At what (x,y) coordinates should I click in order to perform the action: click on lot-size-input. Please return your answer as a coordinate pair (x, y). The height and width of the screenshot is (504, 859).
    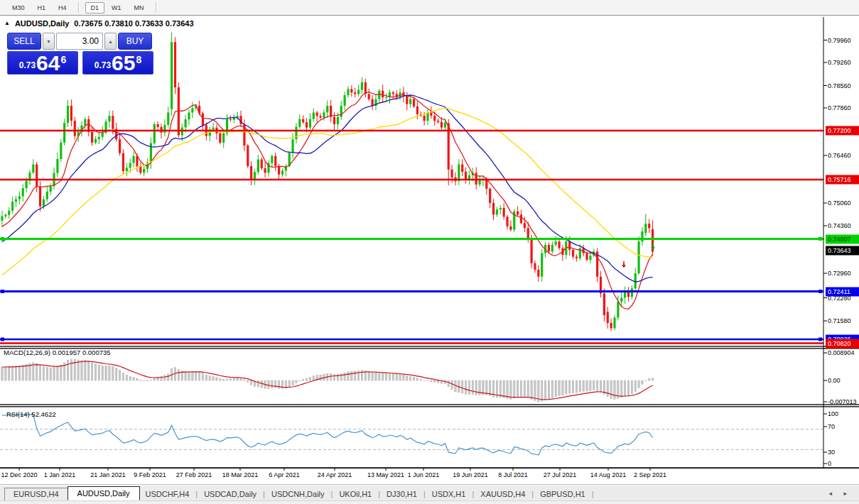
    Looking at the image, I should click on (80, 41).